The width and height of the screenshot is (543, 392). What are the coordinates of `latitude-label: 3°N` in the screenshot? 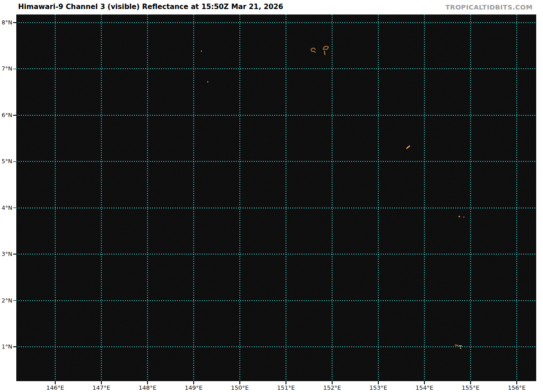 It's located at (6, 254).